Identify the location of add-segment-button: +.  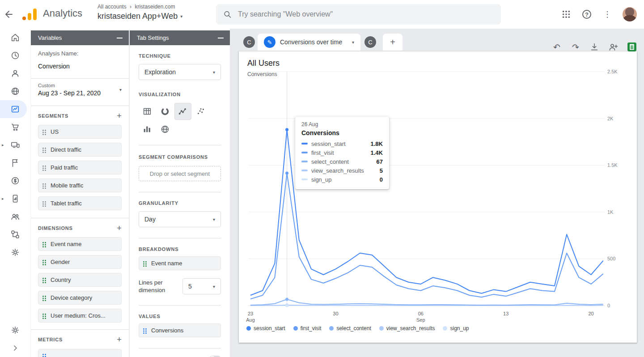
(119, 115).